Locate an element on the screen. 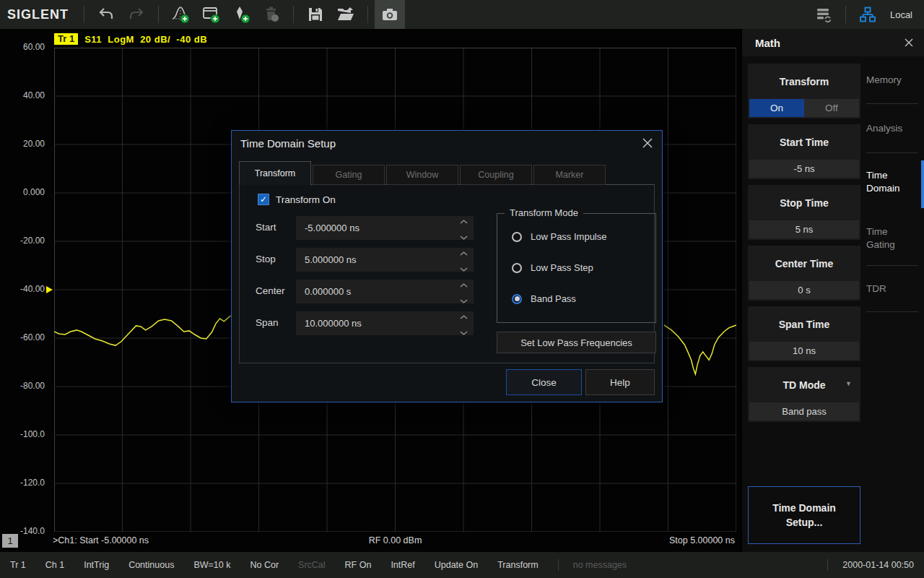 This screenshot has width=924, height=578. redo-icon is located at coordinates (136, 14).